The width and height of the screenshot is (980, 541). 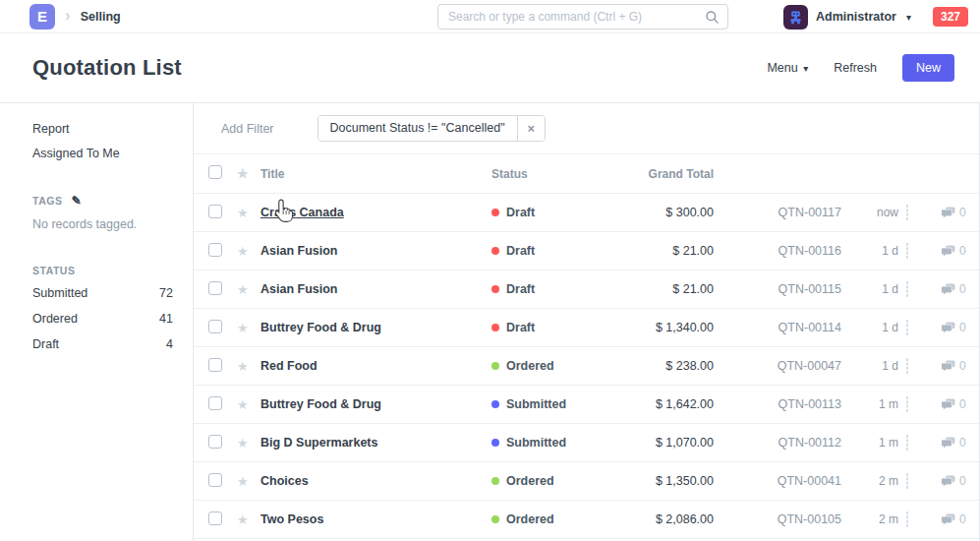 I want to click on quotation-title-link: Two Pesos, so click(x=292, y=519).